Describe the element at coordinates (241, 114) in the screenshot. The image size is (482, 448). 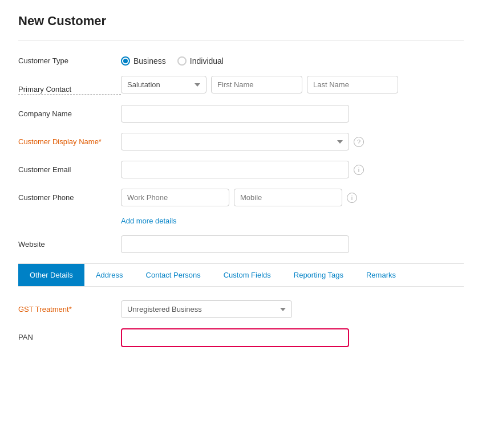
I see `company-name-row: Company Name` at that location.